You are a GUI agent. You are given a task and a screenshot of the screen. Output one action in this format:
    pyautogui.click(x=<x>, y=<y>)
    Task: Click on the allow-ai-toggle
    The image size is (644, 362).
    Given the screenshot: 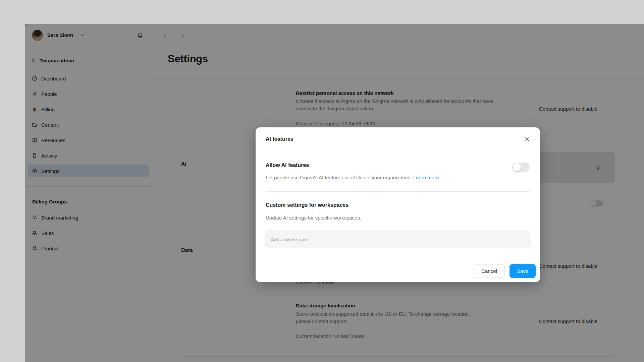 What is the action you would take?
    pyautogui.click(x=521, y=167)
    